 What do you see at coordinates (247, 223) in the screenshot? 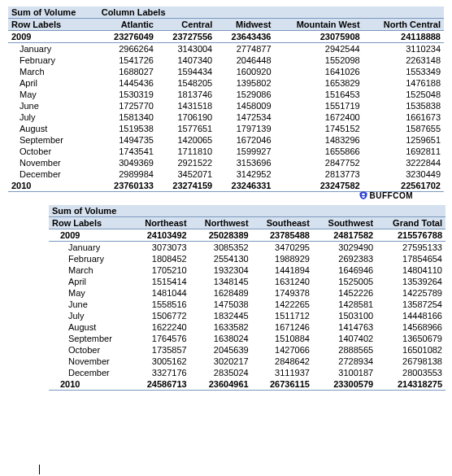
I see `header-row: Row Labels Northeast Northwest Southeast…` at bounding box center [247, 223].